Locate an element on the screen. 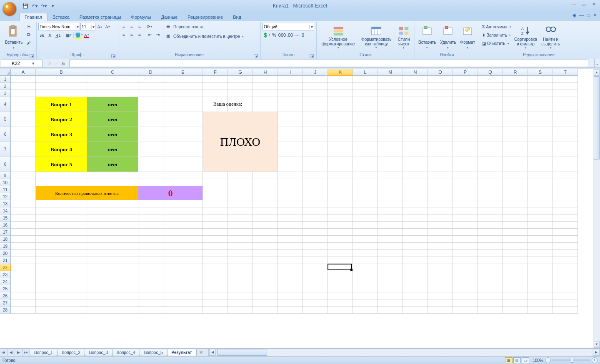 This screenshot has width=600, height=364. sheet-tab: Вопрос_5 is located at coordinates (153, 353).